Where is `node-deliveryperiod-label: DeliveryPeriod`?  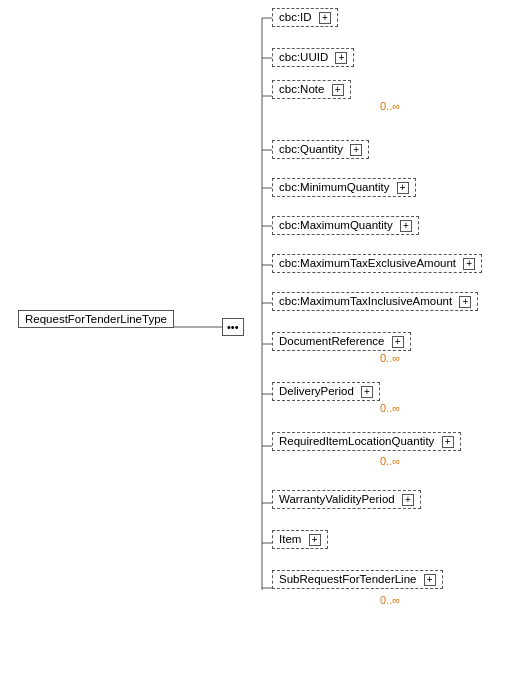
node-deliveryperiod-label: DeliveryPeriod is located at coordinates (316, 391).